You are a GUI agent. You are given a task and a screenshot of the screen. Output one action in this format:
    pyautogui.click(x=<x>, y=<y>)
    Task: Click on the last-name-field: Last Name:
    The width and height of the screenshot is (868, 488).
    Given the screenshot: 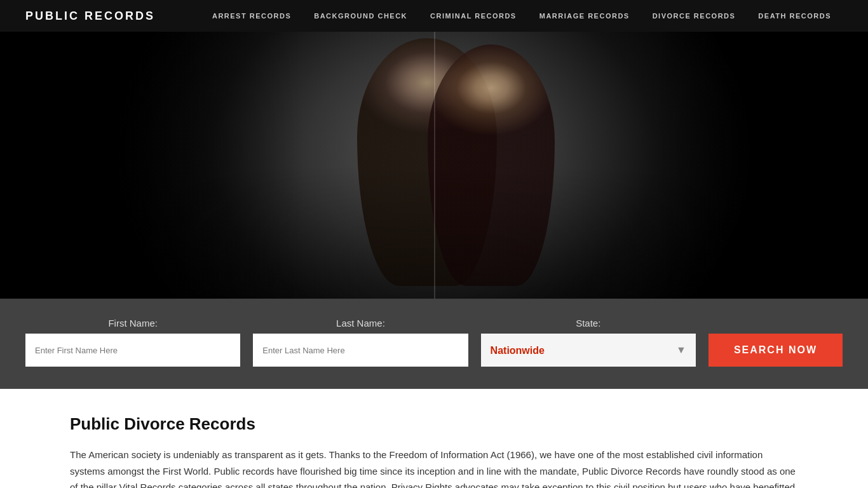 What is the action you would take?
    pyautogui.click(x=360, y=342)
    